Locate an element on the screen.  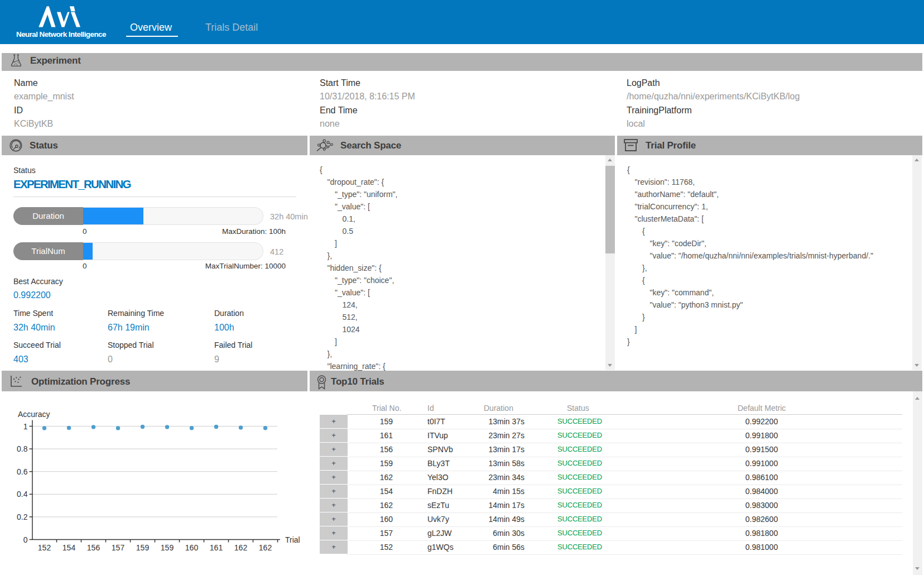
svg-text: 0.4 is located at coordinates (22, 494).